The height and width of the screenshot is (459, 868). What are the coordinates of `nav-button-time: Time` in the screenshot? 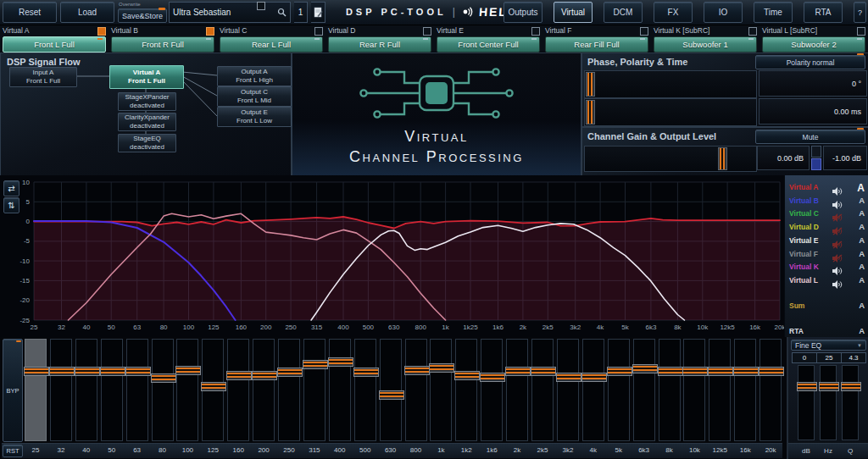 It's located at (773, 12).